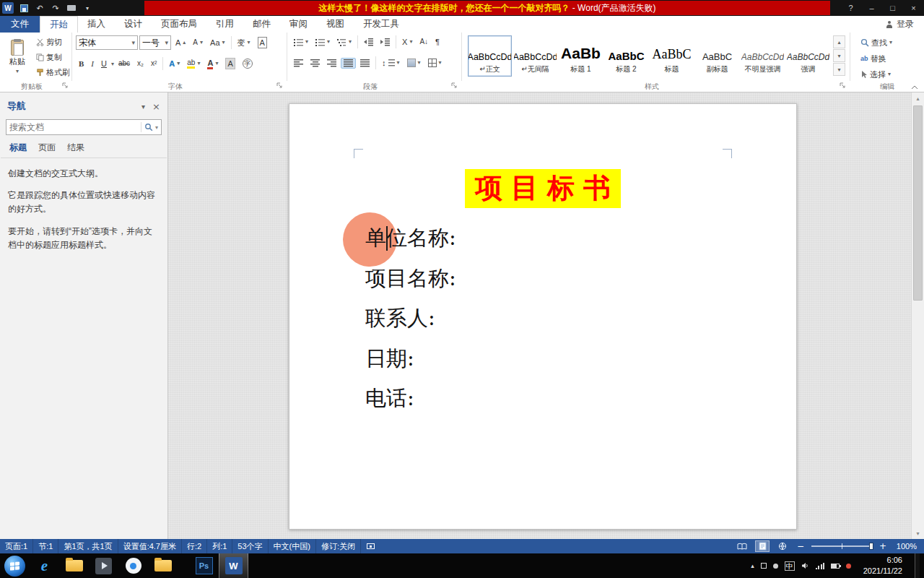  I want to click on status-vertical-position: 设置值:4.7厘米, so click(150, 546).